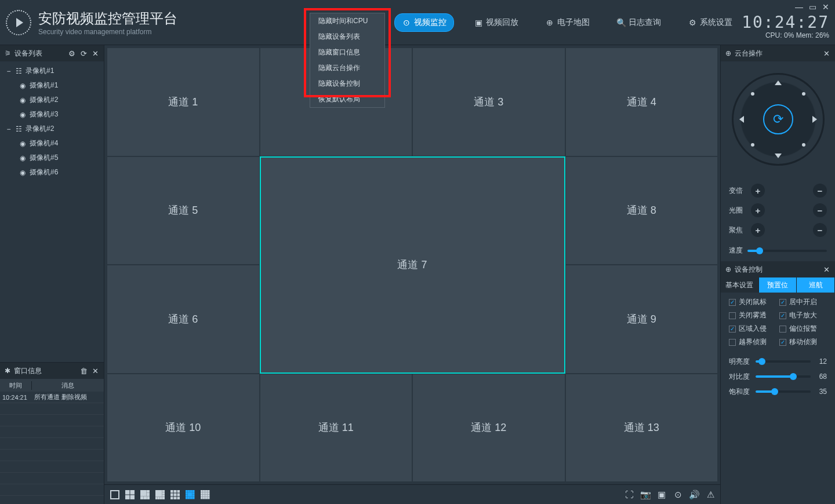 The height and width of the screenshot is (504, 835). Describe the element at coordinates (183, 319) in the screenshot. I see `video-channel-6: 通道 6` at that location.